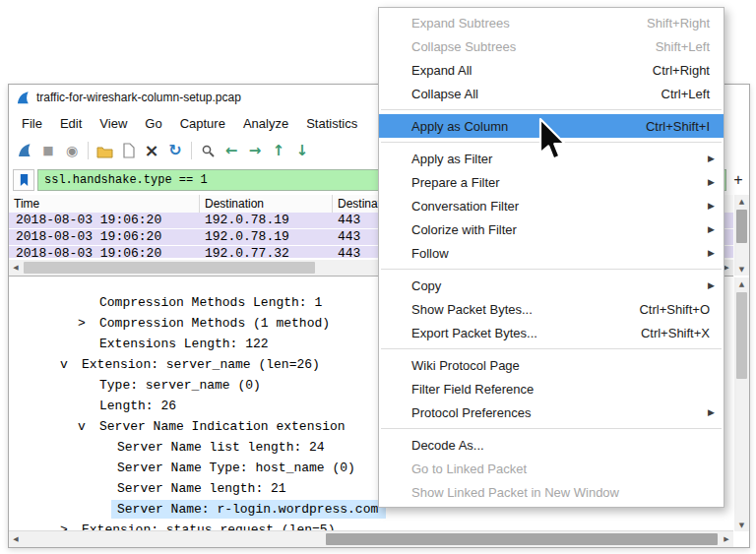  What do you see at coordinates (266, 204) in the screenshot?
I see `column-header-destination: Destination` at bounding box center [266, 204].